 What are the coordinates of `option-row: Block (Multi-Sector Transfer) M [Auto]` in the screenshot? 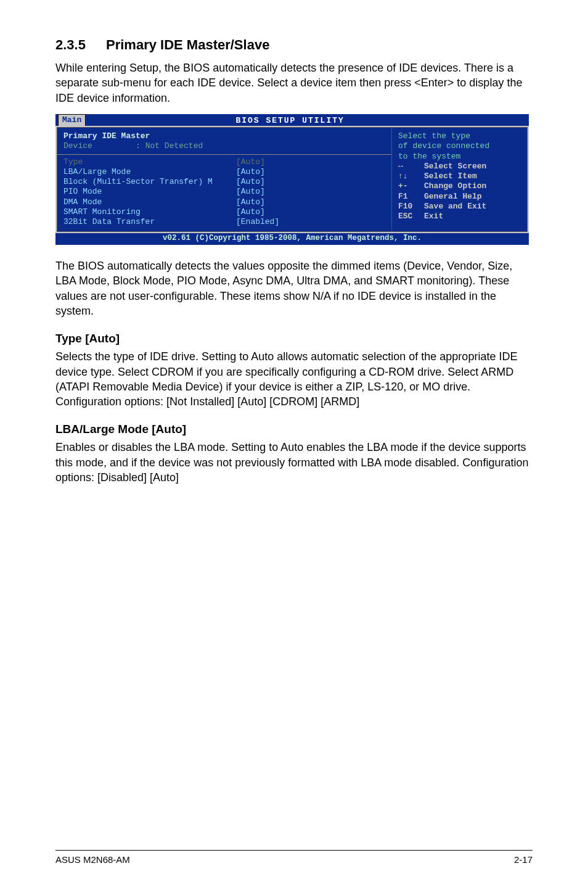 It's located at (224, 182).